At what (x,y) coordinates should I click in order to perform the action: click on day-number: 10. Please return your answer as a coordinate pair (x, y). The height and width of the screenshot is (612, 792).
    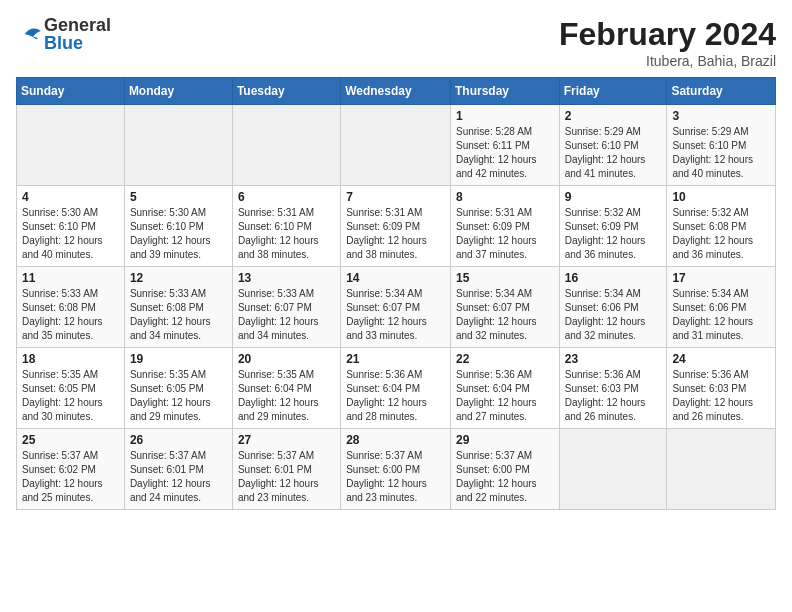
    Looking at the image, I should click on (721, 197).